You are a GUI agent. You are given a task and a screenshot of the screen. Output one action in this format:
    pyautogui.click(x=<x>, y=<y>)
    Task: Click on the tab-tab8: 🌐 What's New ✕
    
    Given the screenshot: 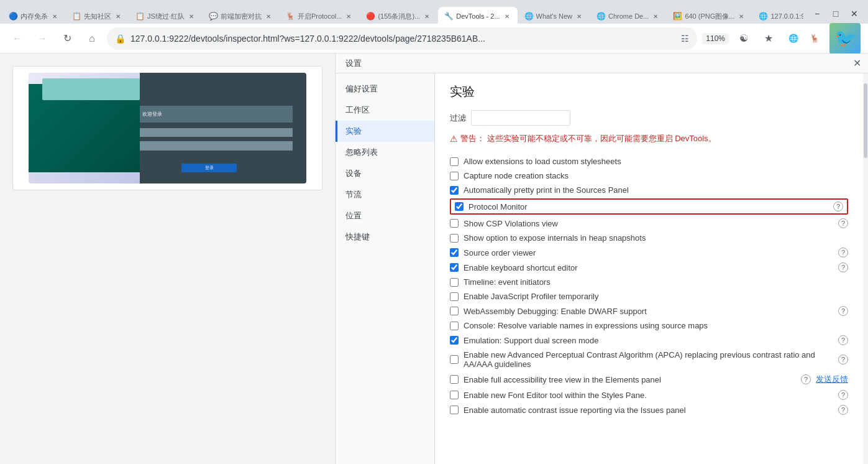 What is the action you would take?
    pyautogui.click(x=554, y=16)
    